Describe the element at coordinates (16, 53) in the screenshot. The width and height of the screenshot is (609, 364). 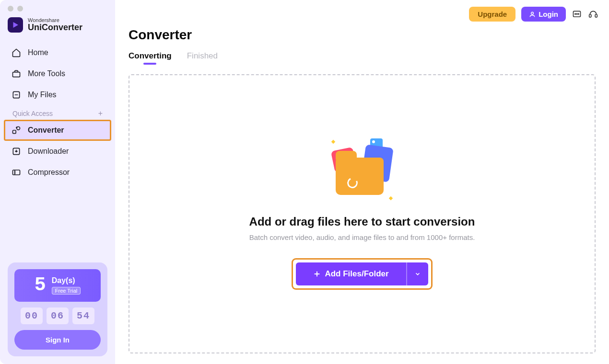
I see `home-icon` at that location.